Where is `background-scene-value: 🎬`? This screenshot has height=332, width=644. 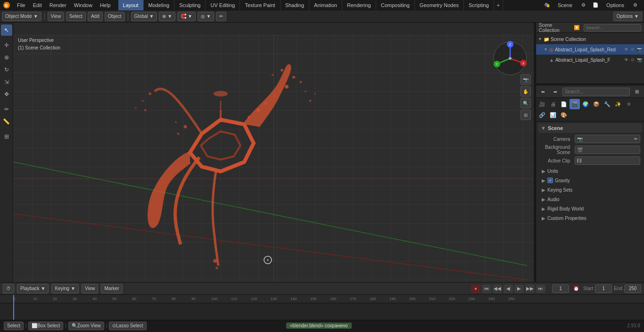
background-scene-value: 🎬 is located at coordinates (607, 150).